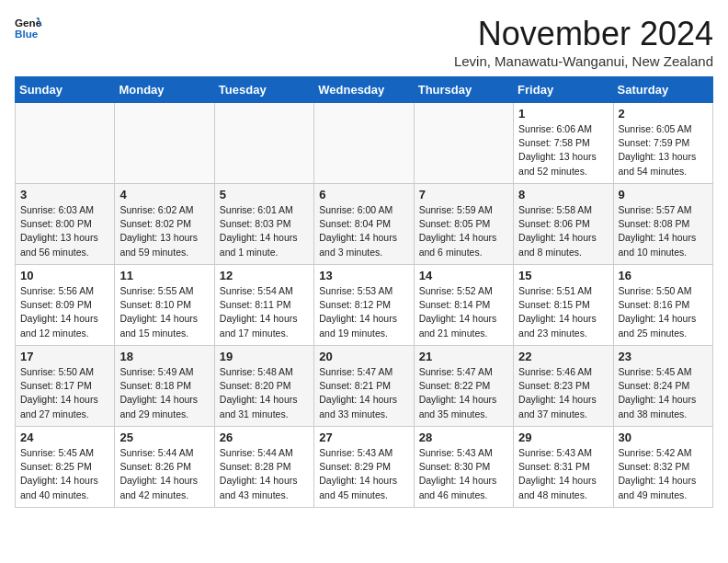 The height and width of the screenshot is (563, 728). What do you see at coordinates (364, 195) in the screenshot?
I see `day-number: 6` at bounding box center [364, 195].